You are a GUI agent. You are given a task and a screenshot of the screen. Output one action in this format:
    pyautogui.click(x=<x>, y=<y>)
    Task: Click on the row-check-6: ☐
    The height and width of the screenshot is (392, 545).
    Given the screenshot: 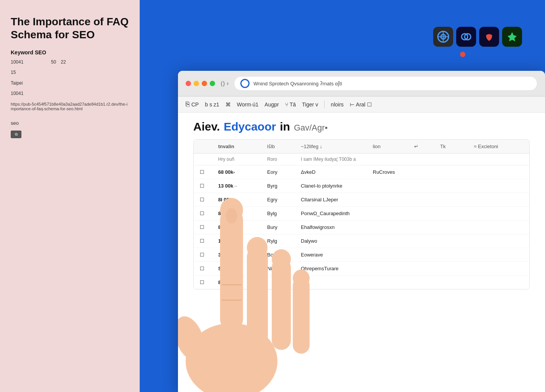 What is the action you would take?
    pyautogui.click(x=207, y=241)
    